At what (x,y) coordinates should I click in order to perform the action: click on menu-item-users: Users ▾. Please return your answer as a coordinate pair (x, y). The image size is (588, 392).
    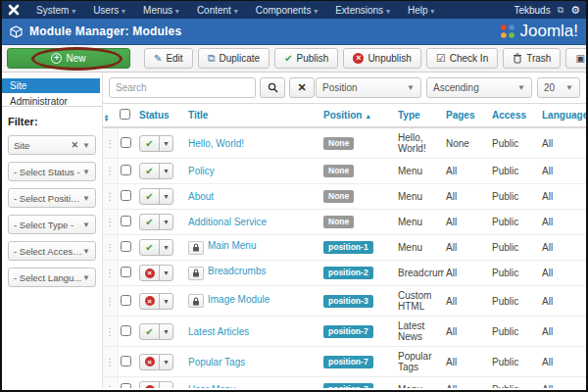
    Looking at the image, I should click on (110, 10).